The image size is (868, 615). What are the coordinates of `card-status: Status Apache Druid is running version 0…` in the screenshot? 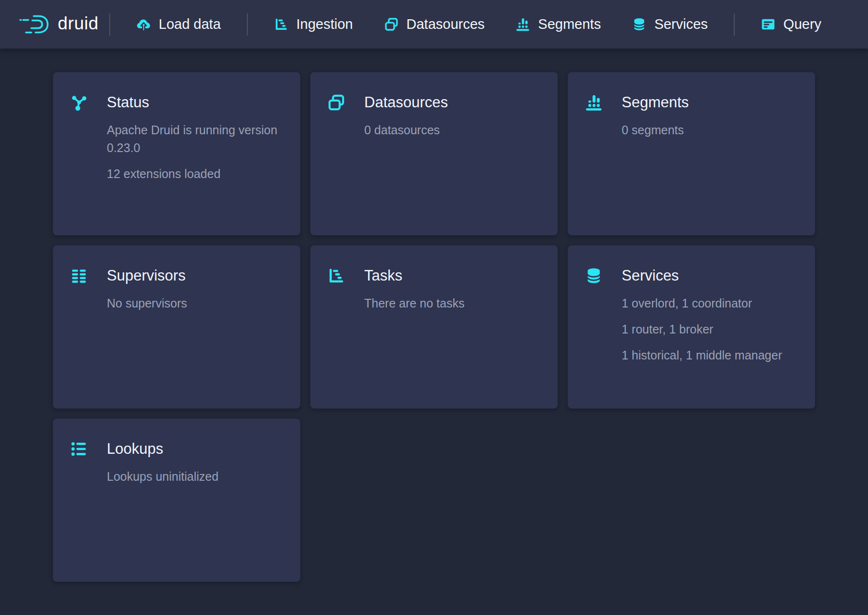 It's located at (177, 154).